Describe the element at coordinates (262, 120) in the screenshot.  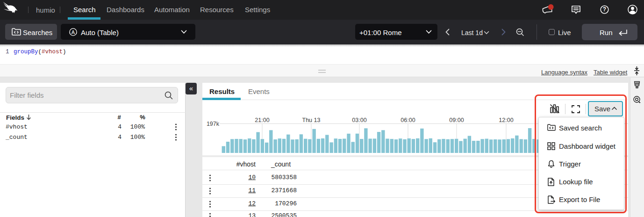
I see `svg-text: 21:00` at that location.